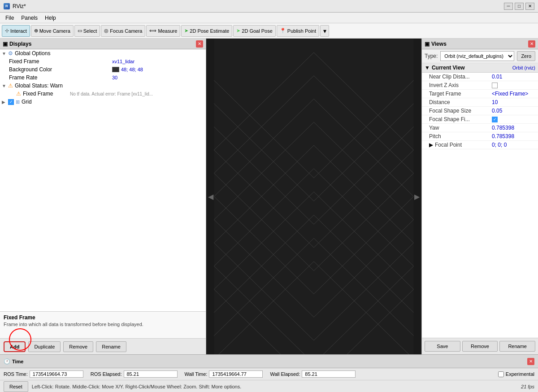 The width and height of the screenshot is (538, 392). What do you see at coordinates (501, 374) in the screenshot?
I see `experimental-checkbox` at bounding box center [501, 374].